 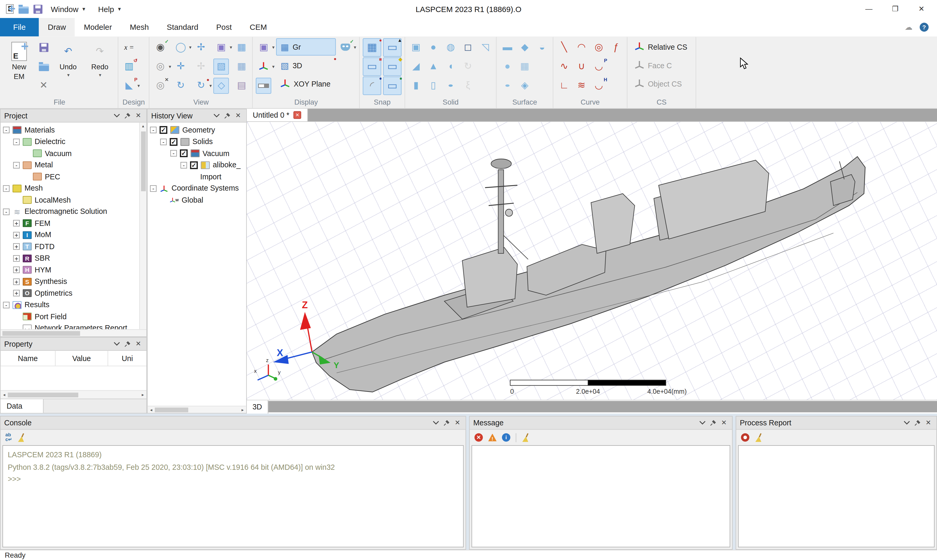 What do you see at coordinates (869, 9) in the screenshot?
I see `minimize-button: —` at bounding box center [869, 9].